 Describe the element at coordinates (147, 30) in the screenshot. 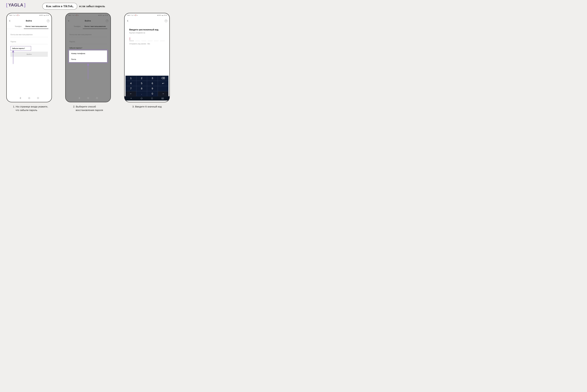

I see `code-title: Введите шестизначный код` at that location.